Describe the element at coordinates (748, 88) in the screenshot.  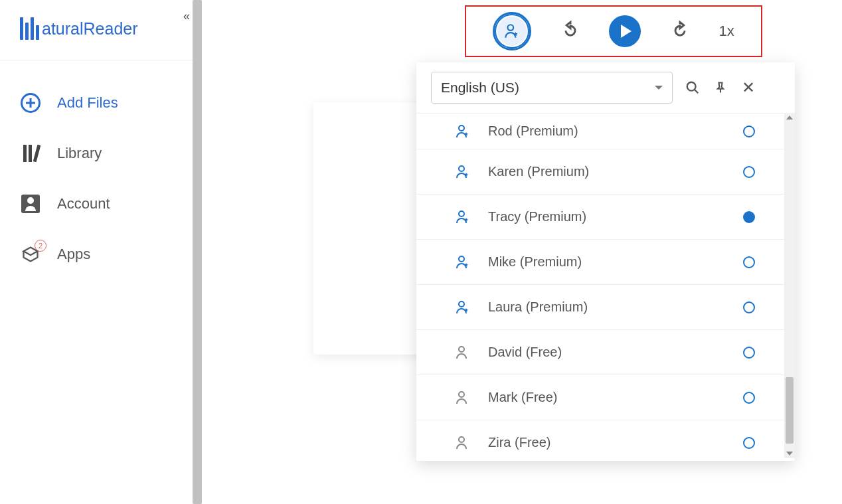
I see `close-icon: ✕` at that location.